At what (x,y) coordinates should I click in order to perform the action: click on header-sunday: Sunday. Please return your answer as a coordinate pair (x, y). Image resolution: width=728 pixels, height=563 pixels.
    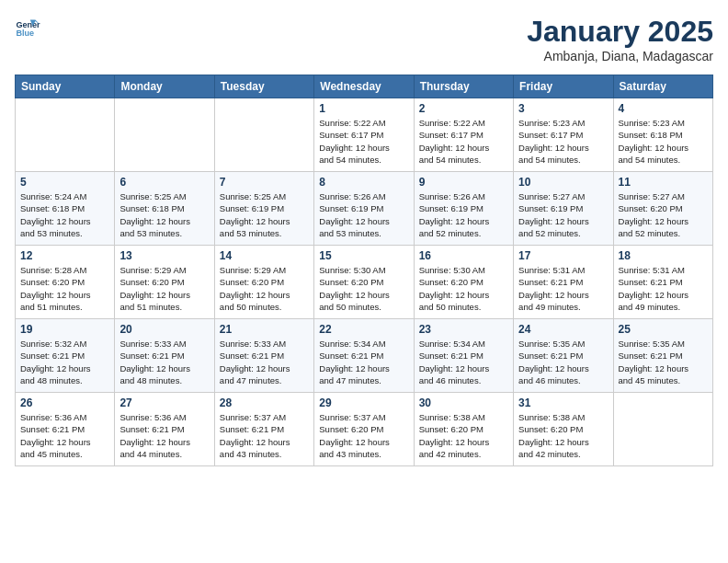
    Looking at the image, I should click on (65, 86).